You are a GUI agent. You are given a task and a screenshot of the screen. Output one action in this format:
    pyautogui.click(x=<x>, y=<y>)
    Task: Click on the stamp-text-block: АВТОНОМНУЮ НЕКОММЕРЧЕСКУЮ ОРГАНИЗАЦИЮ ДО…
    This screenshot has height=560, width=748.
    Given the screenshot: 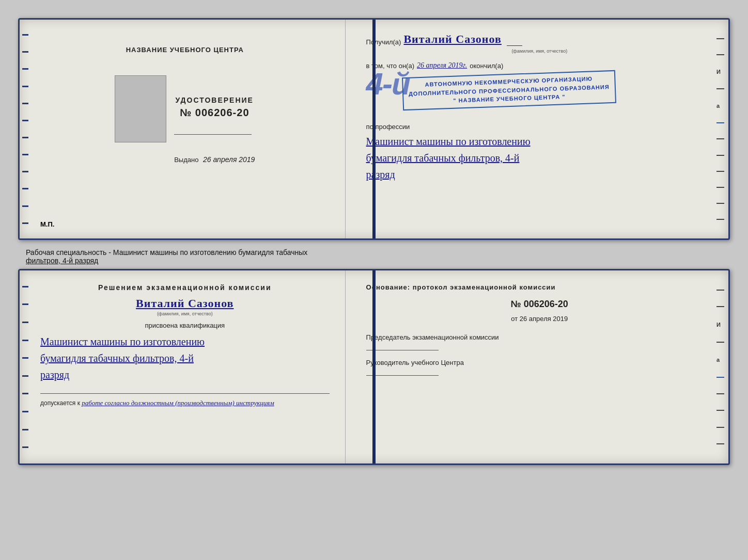 What is the action you would take?
    pyautogui.click(x=509, y=90)
    